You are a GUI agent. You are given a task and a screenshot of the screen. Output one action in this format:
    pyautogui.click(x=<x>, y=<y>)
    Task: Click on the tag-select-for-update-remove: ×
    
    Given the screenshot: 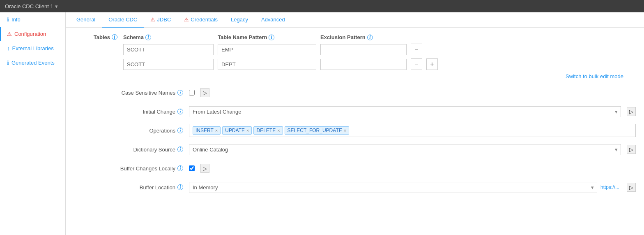 What is the action you would take?
    pyautogui.click(x=345, y=130)
    